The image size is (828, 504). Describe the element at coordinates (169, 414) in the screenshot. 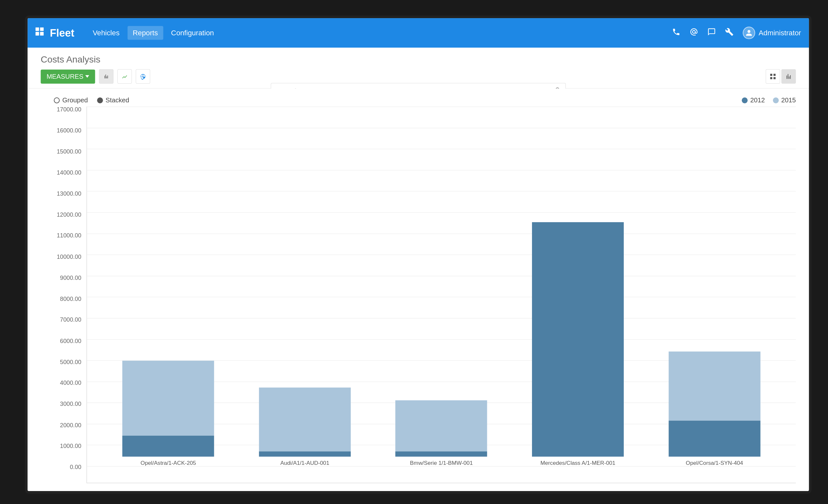

I see `bar-group: Opel/Astra/1-ACK-205` at that location.